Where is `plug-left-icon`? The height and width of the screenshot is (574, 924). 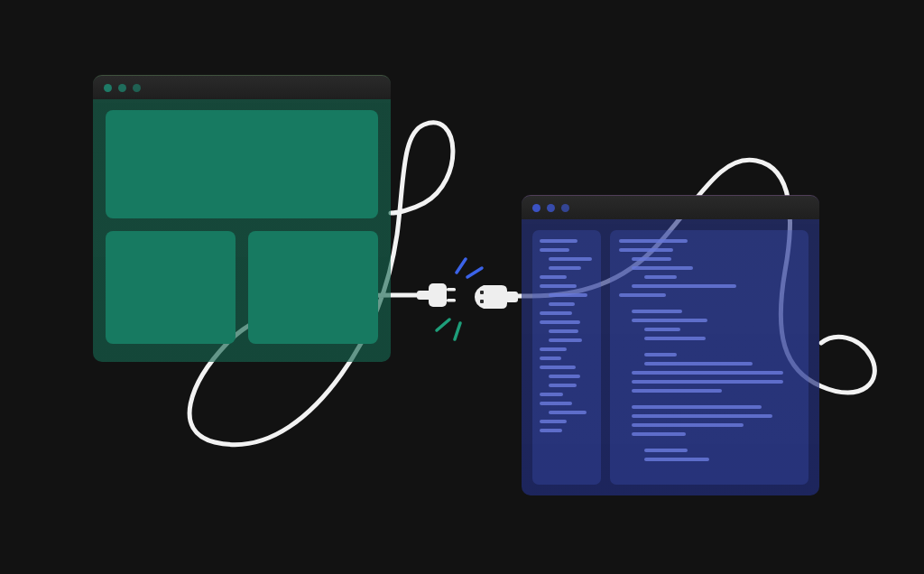 plug-left-icon is located at coordinates (437, 295).